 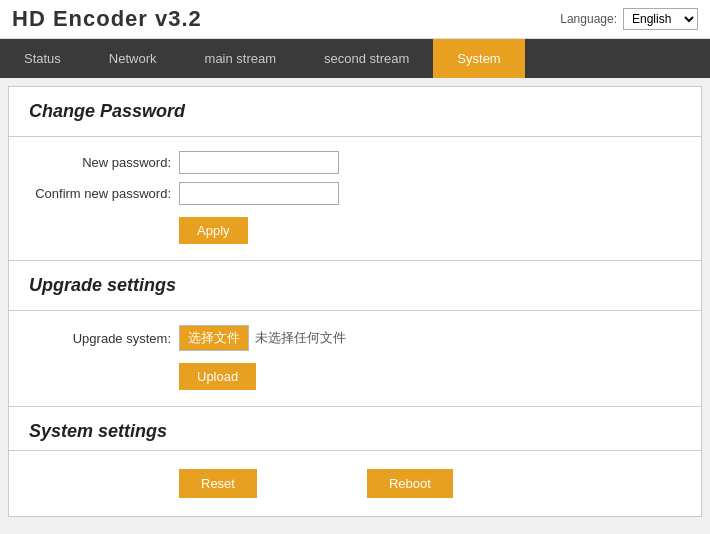 What do you see at coordinates (107, 111) in the screenshot?
I see `change-password-title: Change Password` at bounding box center [107, 111].